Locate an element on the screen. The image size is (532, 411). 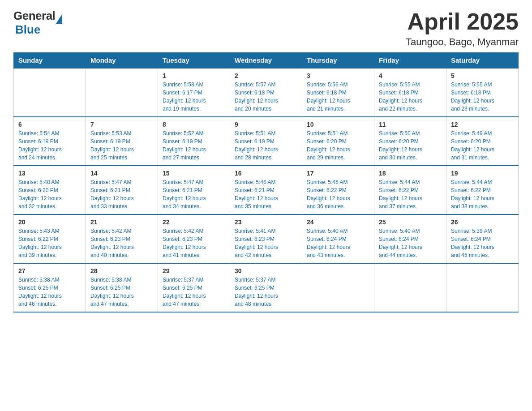
calendar-cell: 17Sunrise: 5:45 AM Sunset: 6:22 PM Dayli… is located at coordinates (339, 190).